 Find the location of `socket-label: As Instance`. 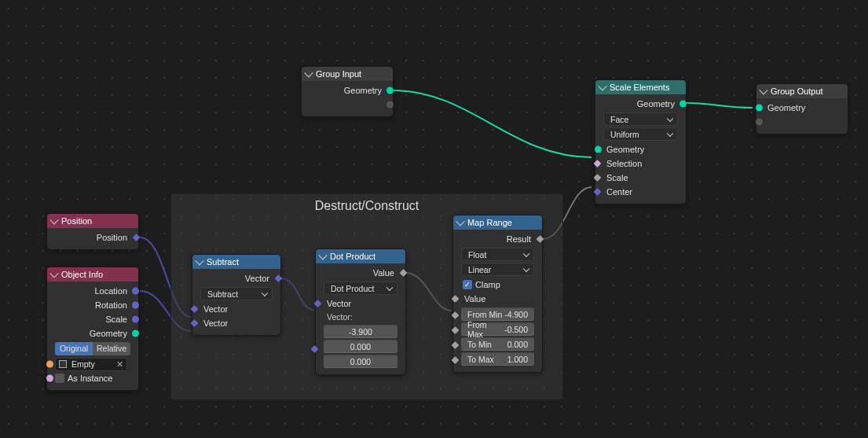

socket-label: As Instance is located at coordinates (90, 378).